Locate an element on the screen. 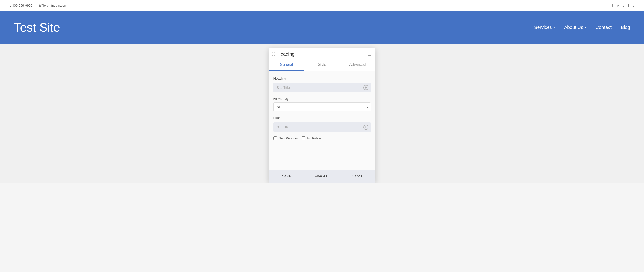  tab-advanced: Advanced is located at coordinates (358, 65).